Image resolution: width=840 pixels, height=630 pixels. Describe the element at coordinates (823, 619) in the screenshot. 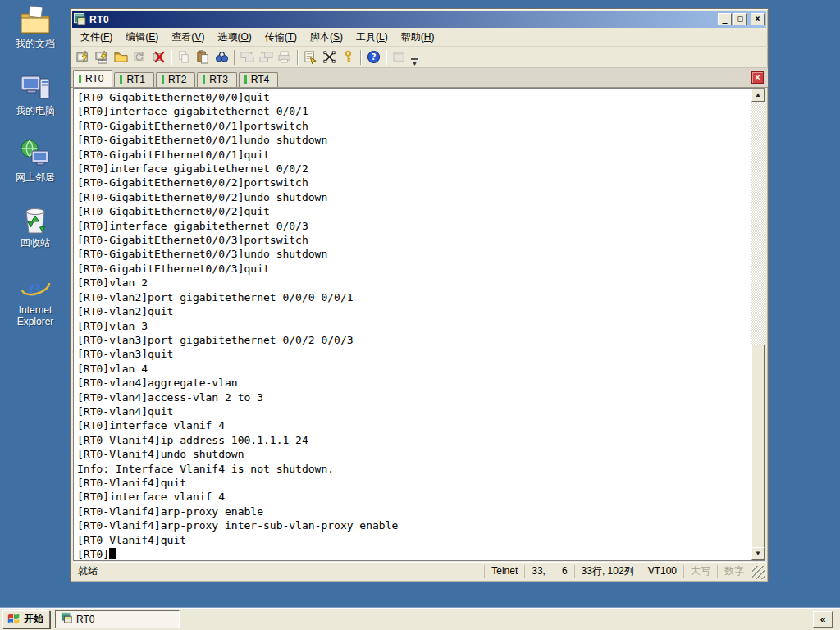

I see `taskbar-collapse-button: «` at that location.